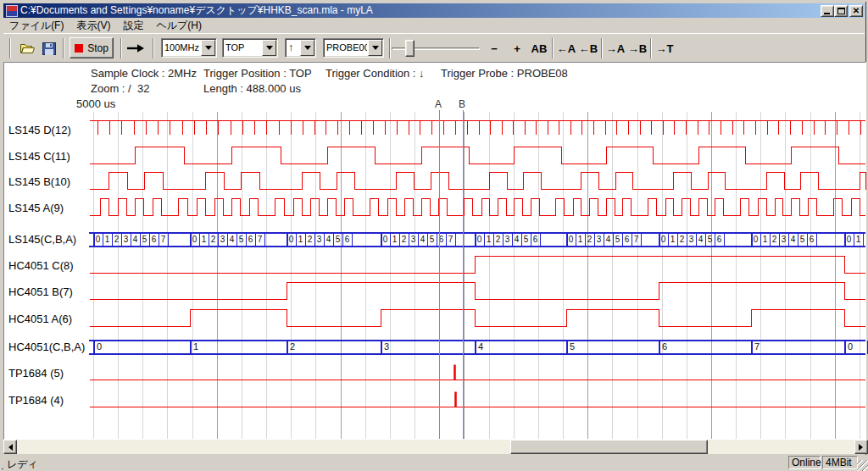  I want to click on titlebar: C:¥Documents and Settings¥noname¥デスクトップ¥…, so click(434, 10).